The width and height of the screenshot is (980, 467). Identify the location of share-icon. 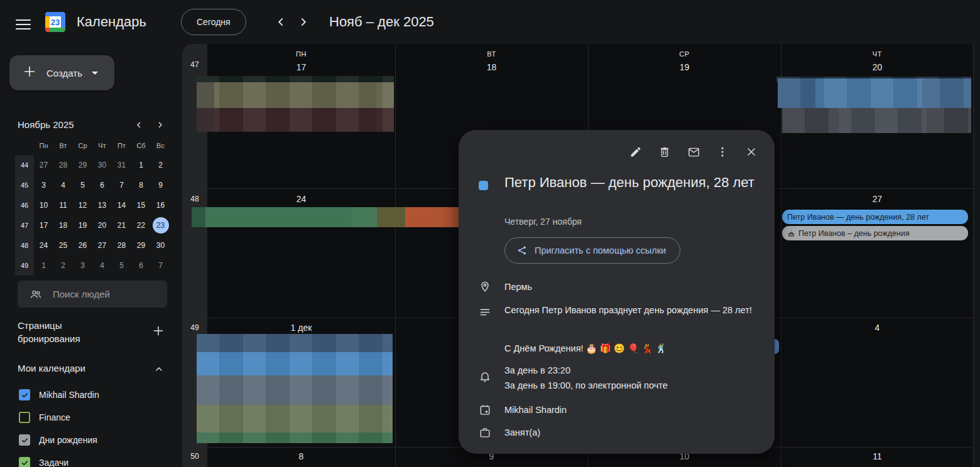
(522, 250).